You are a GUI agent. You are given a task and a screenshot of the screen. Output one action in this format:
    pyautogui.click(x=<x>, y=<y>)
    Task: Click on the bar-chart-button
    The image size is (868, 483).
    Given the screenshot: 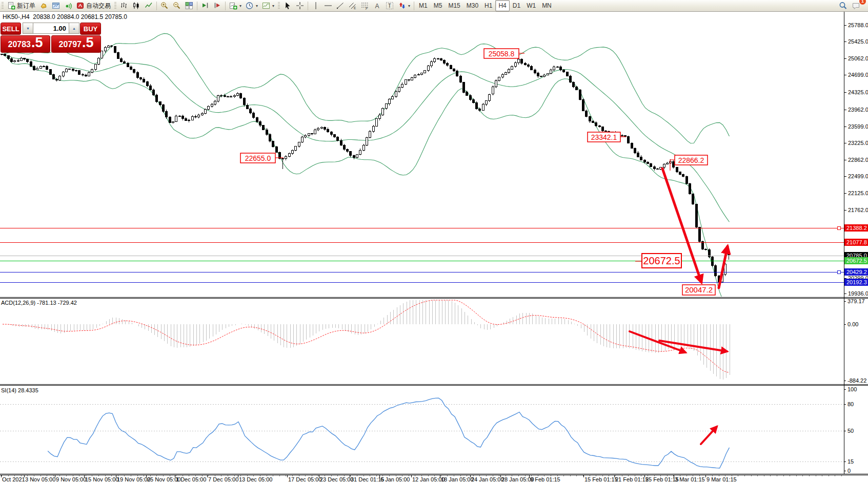 What is the action you would take?
    pyautogui.click(x=124, y=6)
    